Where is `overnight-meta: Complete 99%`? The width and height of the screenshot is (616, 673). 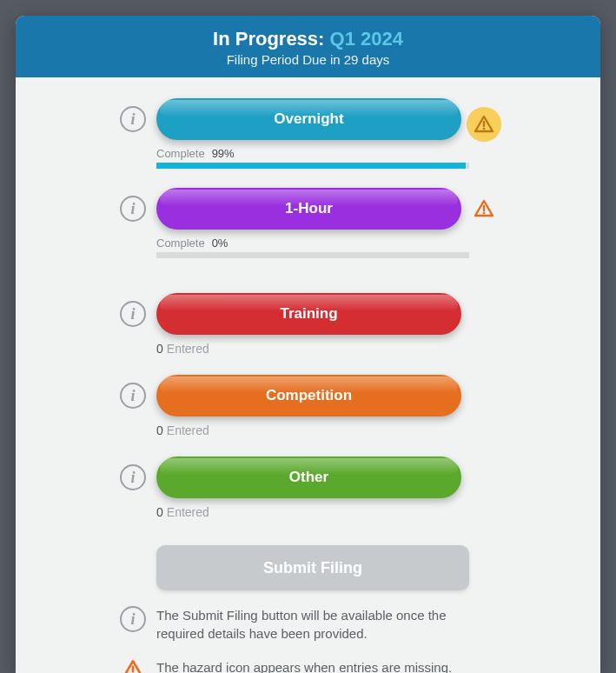
overnight-meta: Complete 99% is located at coordinates (327, 158).